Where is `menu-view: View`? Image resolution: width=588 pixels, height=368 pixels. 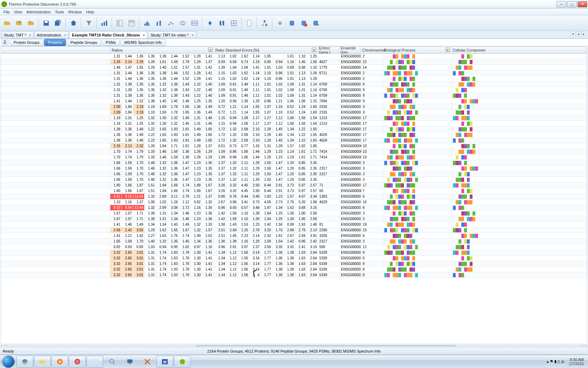 menu-view: View is located at coordinates (18, 12).